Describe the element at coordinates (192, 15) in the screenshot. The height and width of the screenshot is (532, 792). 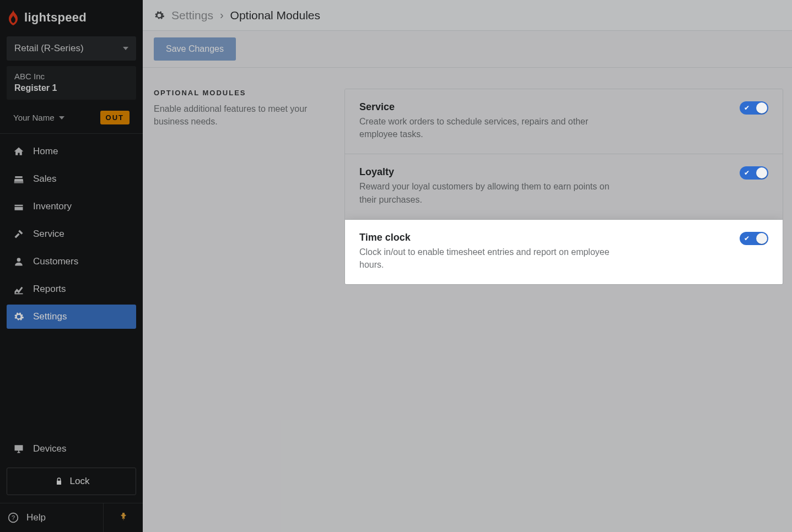
I see `breadcrumb-parent: Settings` at that location.